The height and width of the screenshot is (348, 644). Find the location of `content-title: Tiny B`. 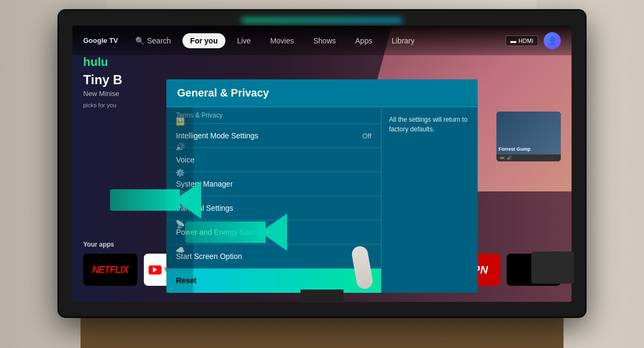

content-title: Tiny B is located at coordinates (103, 80).